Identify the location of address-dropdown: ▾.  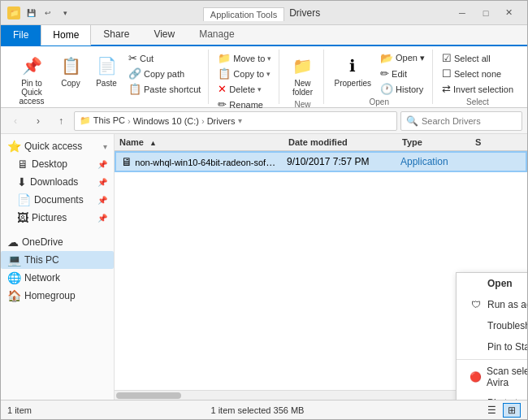
(240, 120).